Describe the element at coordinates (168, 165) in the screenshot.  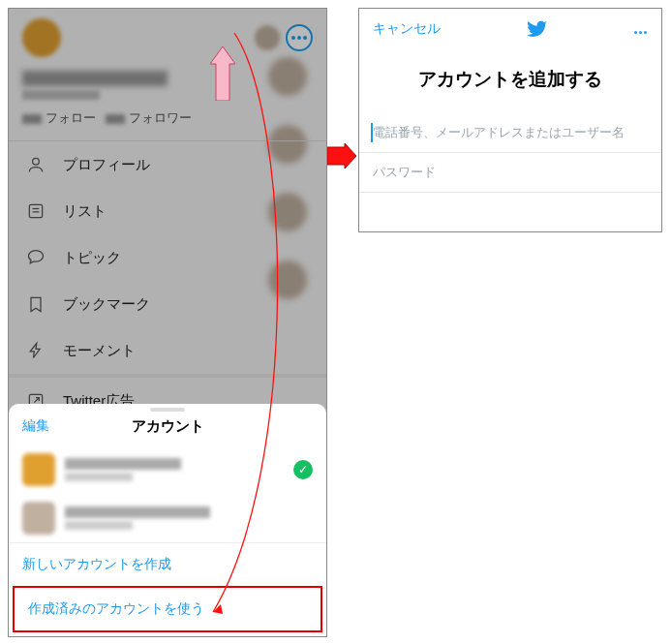
I see `menu-profile: プロフィール` at that location.